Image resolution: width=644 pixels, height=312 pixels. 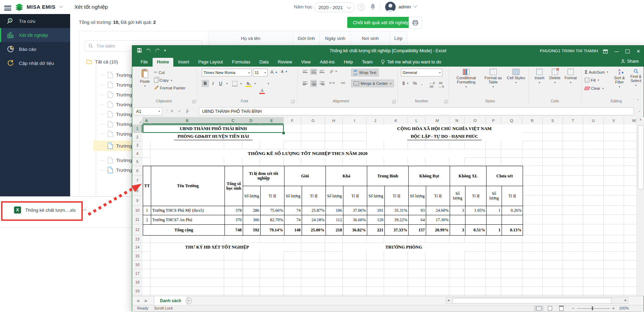 I want to click on column-header-U: U, so click(x=593, y=121).